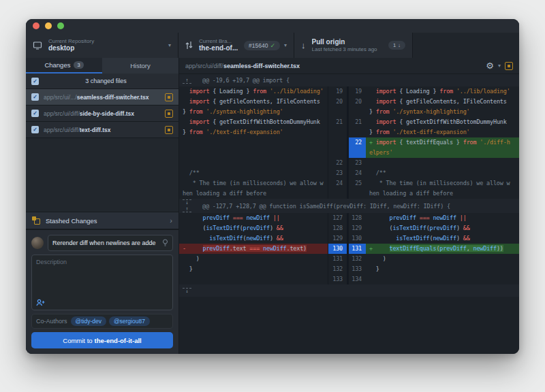  What do you see at coordinates (89, 321) in the screenshot?
I see `coauthor-pill: @tidy-dev` at bounding box center [89, 321].